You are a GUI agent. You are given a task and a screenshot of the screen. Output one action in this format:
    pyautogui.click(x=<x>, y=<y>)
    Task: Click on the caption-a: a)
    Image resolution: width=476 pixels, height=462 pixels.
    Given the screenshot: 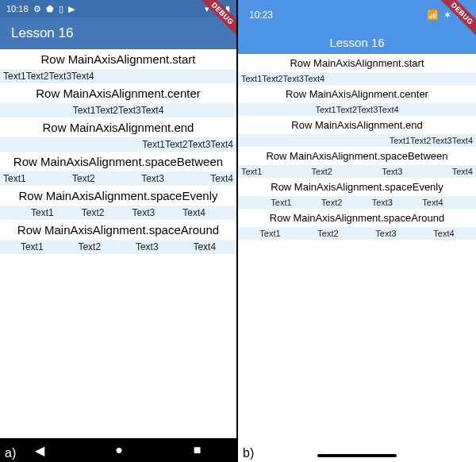 What is the action you would take?
    pyautogui.click(x=10, y=453)
    